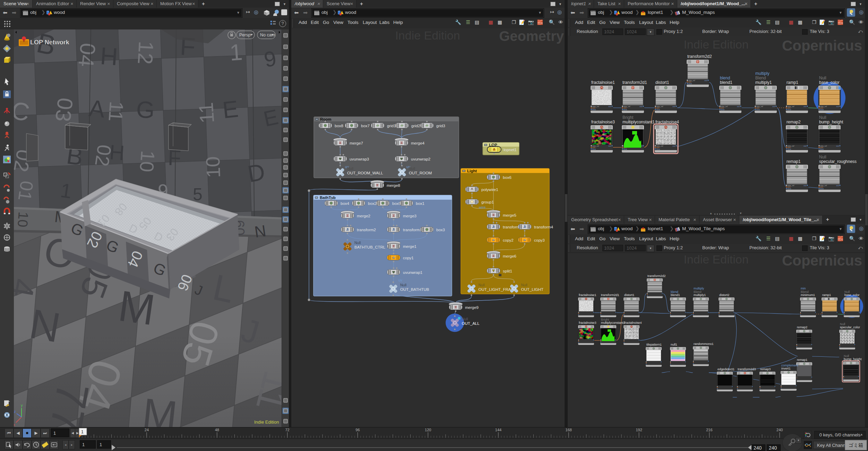 The width and height of the screenshot is (868, 451). I want to click on svg-text: box1, so click(420, 203).